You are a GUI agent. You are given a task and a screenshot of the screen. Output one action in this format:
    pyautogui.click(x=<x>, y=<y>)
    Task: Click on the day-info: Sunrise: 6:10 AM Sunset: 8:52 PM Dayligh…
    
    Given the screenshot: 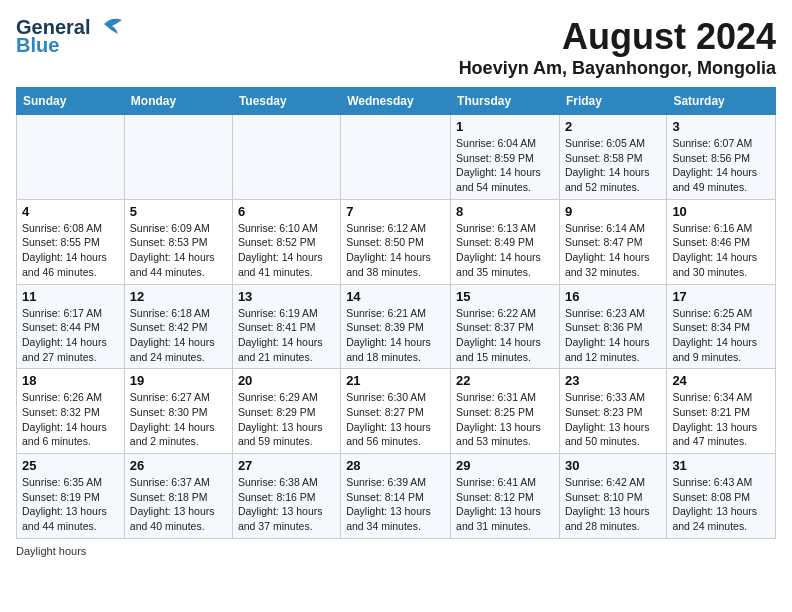 What is the action you would take?
    pyautogui.click(x=286, y=250)
    